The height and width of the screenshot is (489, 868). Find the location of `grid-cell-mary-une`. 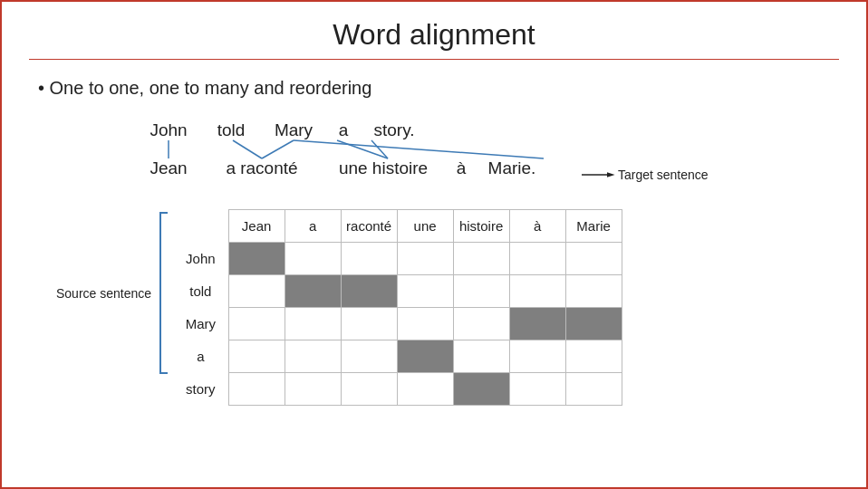

grid-cell-mary-une is located at coordinates (425, 324).